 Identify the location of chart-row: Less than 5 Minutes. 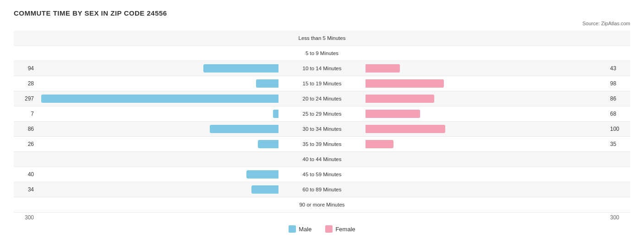
(322, 39).